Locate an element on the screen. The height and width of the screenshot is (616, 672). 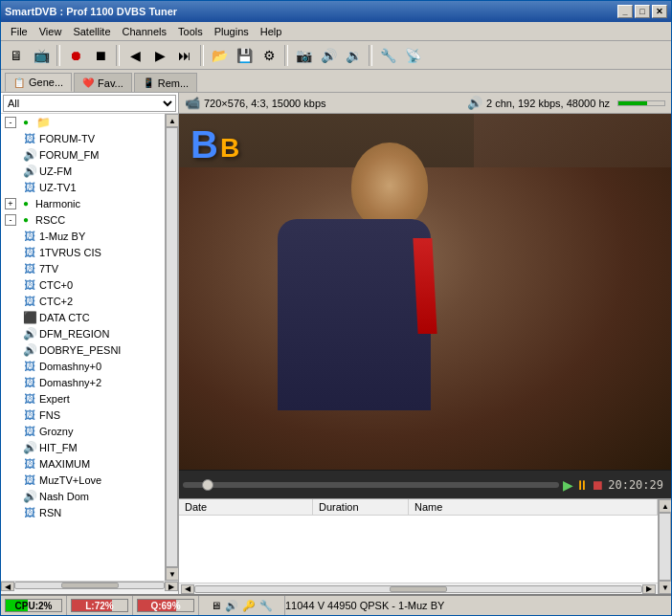
menu-channels: Channels is located at coordinates (145, 32).